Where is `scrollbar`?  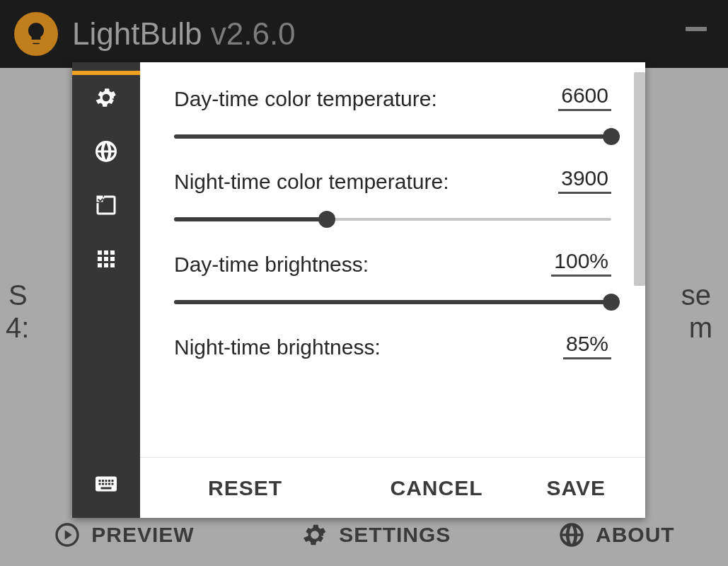 scrollbar is located at coordinates (640, 179).